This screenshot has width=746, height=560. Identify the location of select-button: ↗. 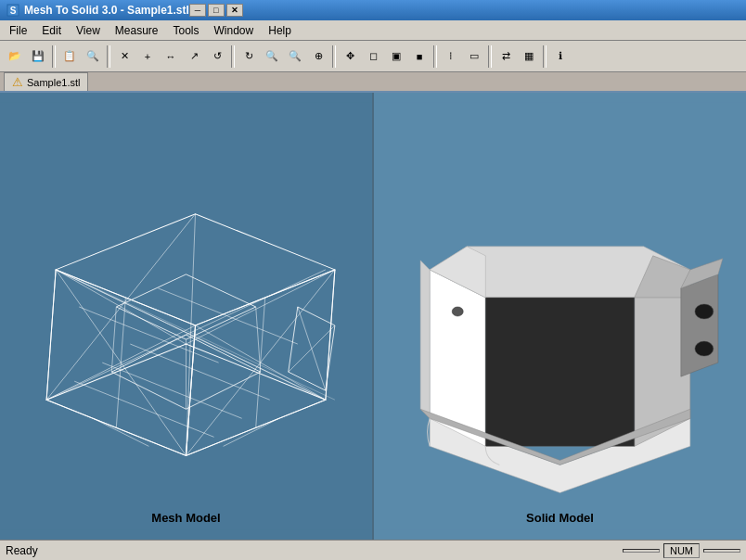
(194, 57).